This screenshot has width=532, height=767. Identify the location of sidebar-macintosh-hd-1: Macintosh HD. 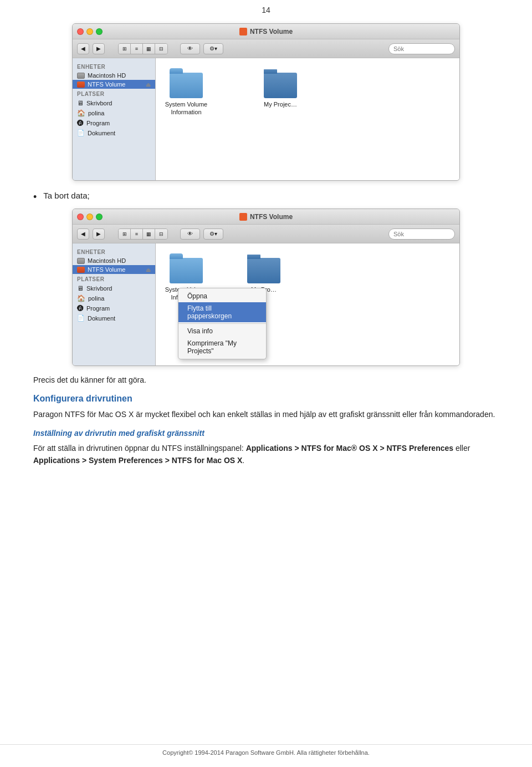
(114, 75).